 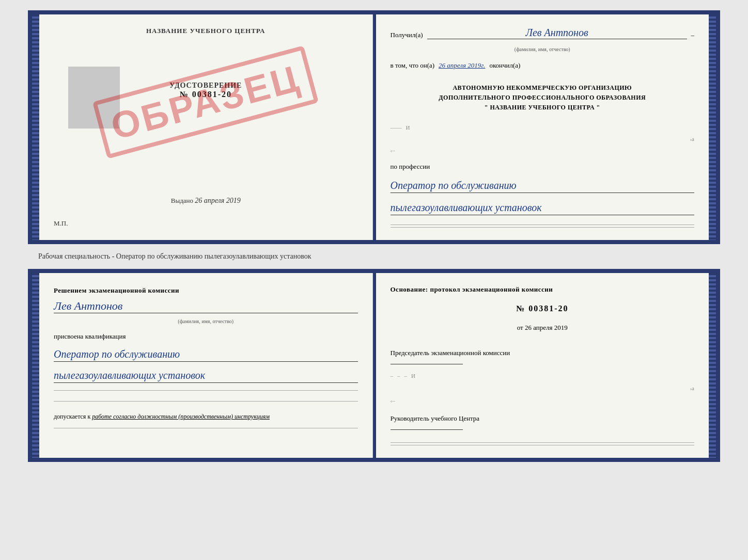 I want to click on left-spine, so click(x=36, y=127).